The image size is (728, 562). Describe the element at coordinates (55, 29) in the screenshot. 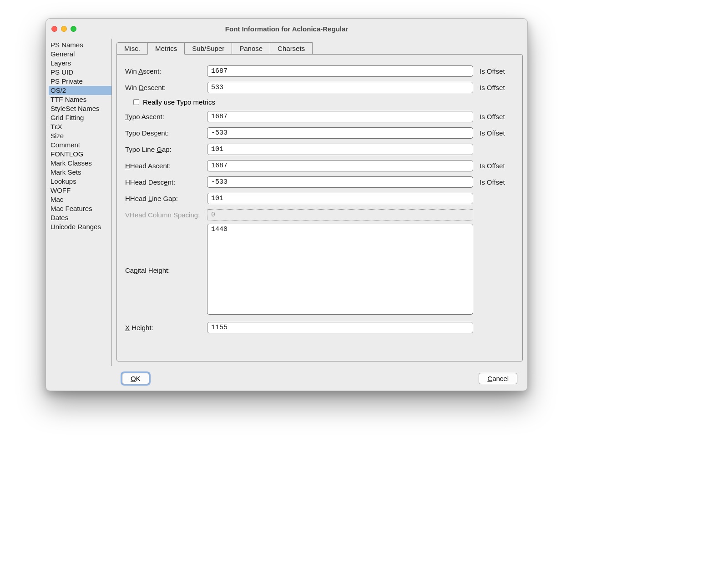

I see `close-icon` at that location.